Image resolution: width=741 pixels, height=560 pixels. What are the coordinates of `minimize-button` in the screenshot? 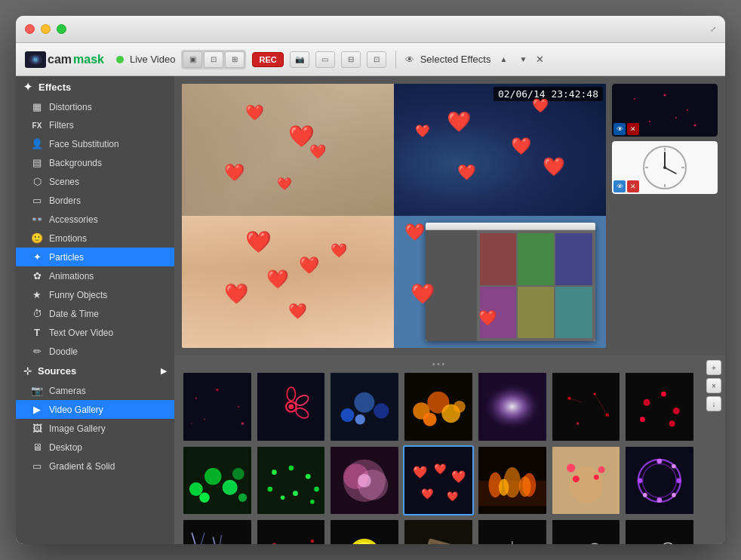 It's located at (45, 29).